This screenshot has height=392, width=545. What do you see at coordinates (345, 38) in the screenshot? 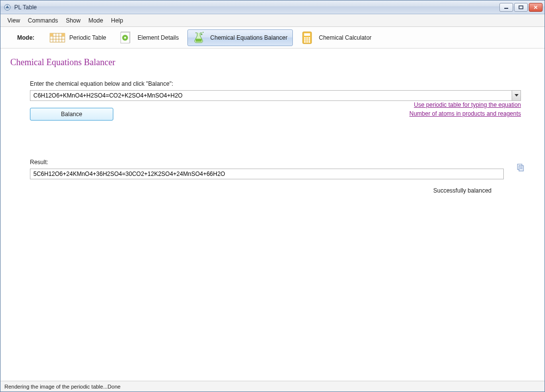
I see `mode-label-text: Chemical Calculator` at bounding box center [345, 38].